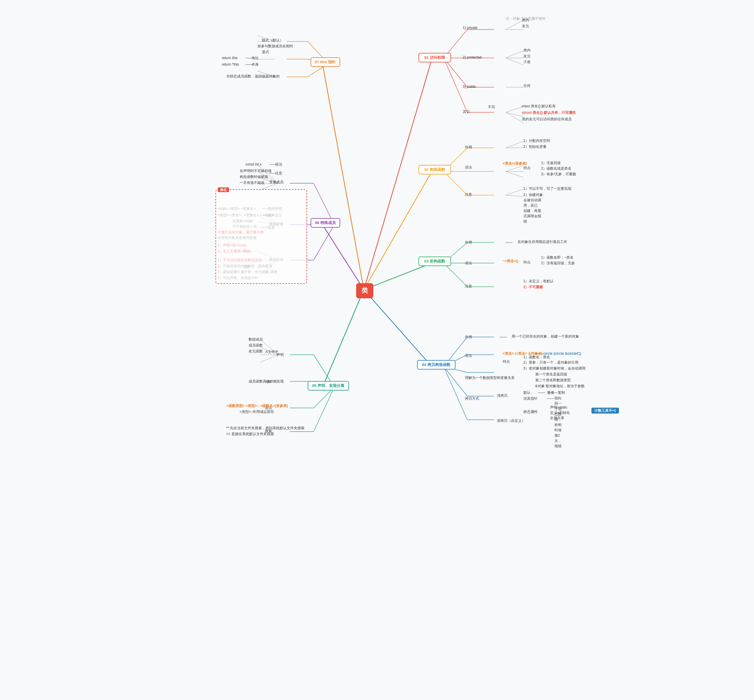 This screenshot has width=754, height=700. What do you see at coordinates (280, 355) in the screenshot?
I see `n05-declare-label: 声明` at bounding box center [280, 355].